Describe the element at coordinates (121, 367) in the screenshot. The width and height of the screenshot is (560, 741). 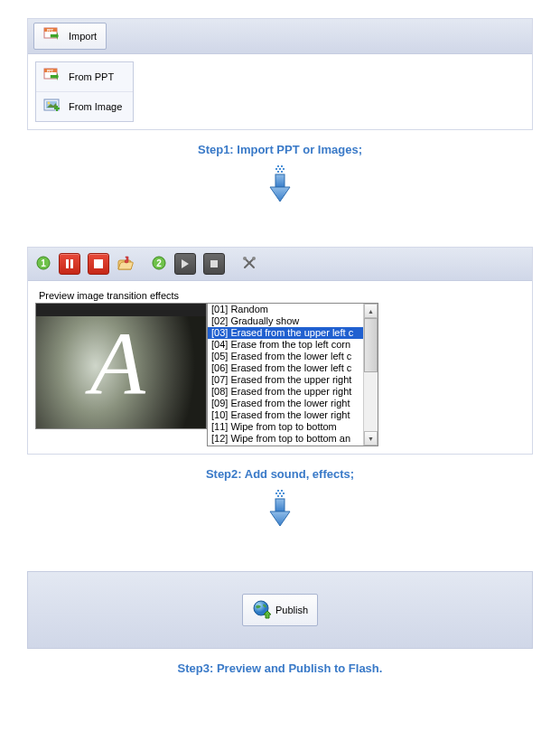
I see `preview-box: Preview image transition effects A` at that location.